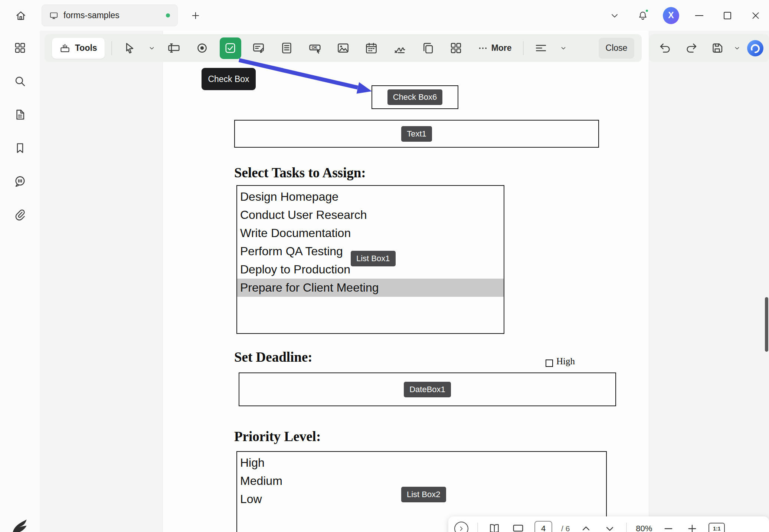  Describe the element at coordinates (586, 527) in the screenshot. I see `previous-page-button` at that location.